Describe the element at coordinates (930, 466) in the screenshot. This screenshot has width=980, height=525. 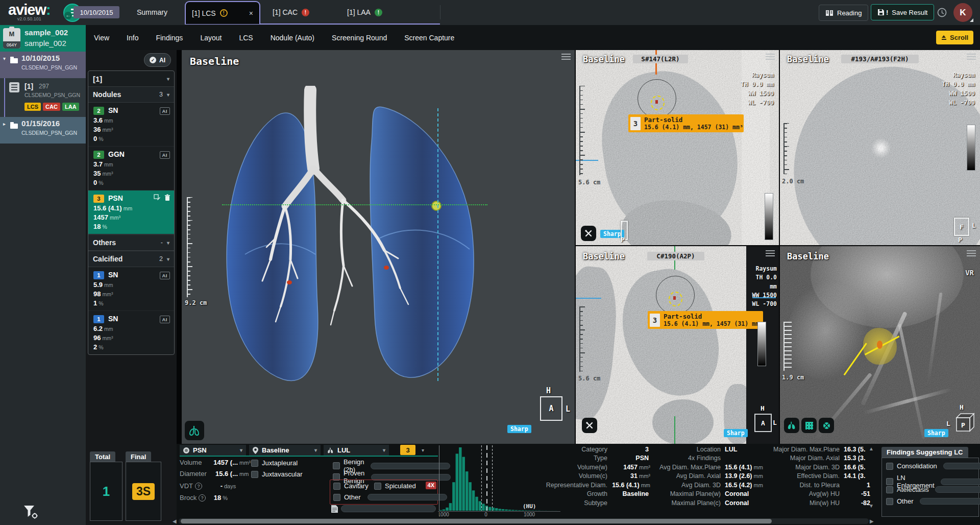
I see `check-consolidation: Consolidation` at that location.